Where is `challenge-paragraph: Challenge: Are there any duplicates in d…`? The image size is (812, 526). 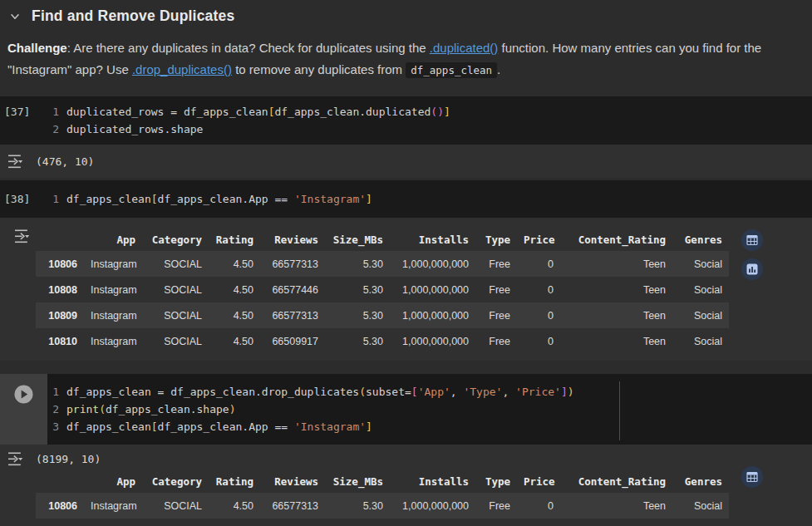
challenge-paragraph: Challenge: Are there any duplicates in d… is located at coordinates (406, 60).